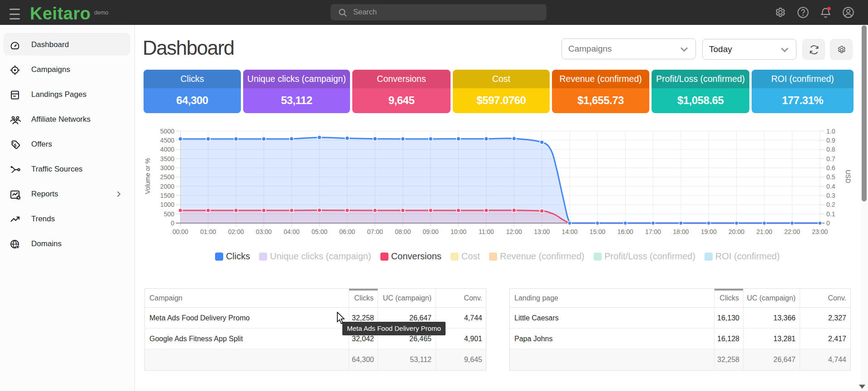 The width and height of the screenshot is (868, 391). I want to click on svg-text: 4500, so click(168, 140).